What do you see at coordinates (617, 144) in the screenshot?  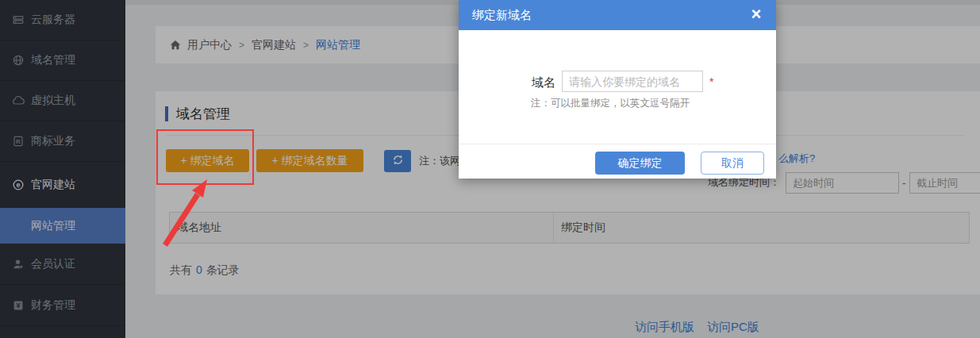 I see `modal-footer-divider` at bounding box center [617, 144].